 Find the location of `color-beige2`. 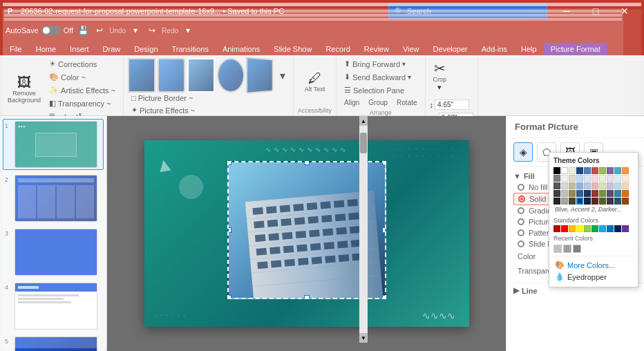

color-beige2 is located at coordinates (572, 178).